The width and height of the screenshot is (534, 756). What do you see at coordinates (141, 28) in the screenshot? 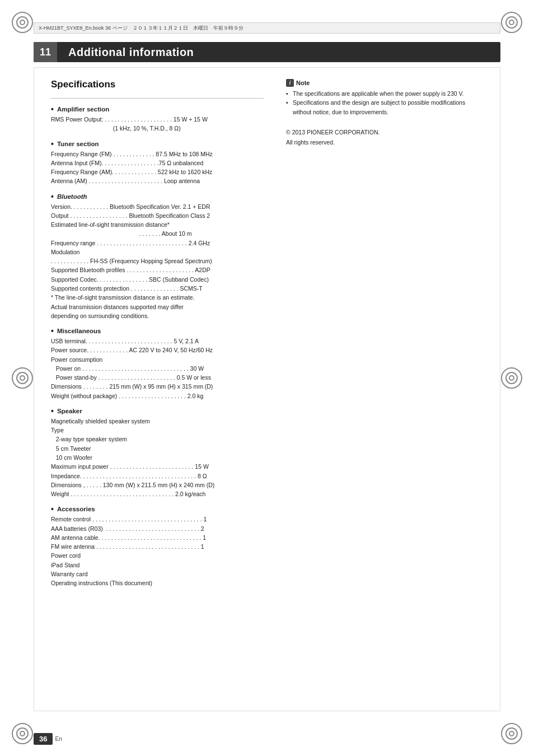
I see `filepath-text: X-HM21BT_SYXE8_En.book 36 ページ ２０１３年１１月２１…` at bounding box center [141, 28].